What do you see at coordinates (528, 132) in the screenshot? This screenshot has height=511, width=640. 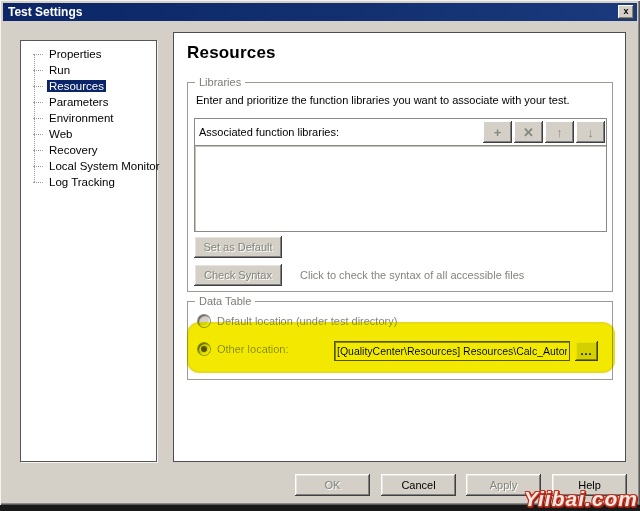 I see `delete-icon: ✕` at bounding box center [528, 132].